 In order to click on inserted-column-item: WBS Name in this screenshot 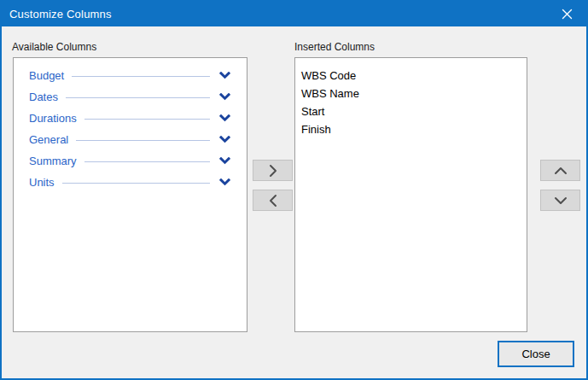, I will do `click(410, 94)`.